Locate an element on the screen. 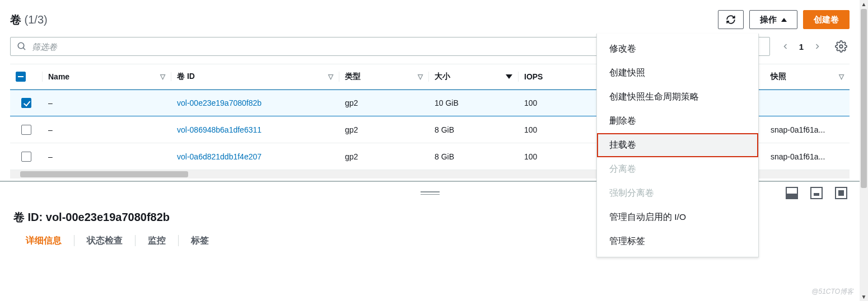  layout-mid-button is located at coordinates (816, 193).